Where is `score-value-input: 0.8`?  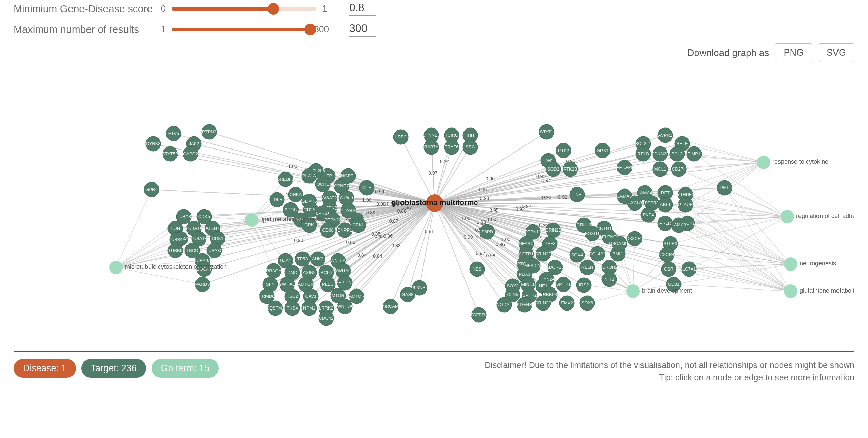
score-value-input: 0.8 is located at coordinates (363, 9).